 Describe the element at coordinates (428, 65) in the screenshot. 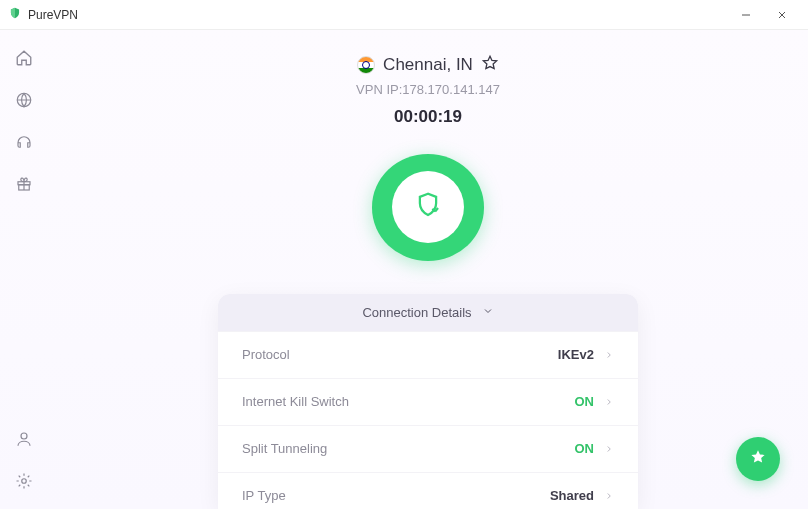

I see `location-name: Chennai, IN` at that location.